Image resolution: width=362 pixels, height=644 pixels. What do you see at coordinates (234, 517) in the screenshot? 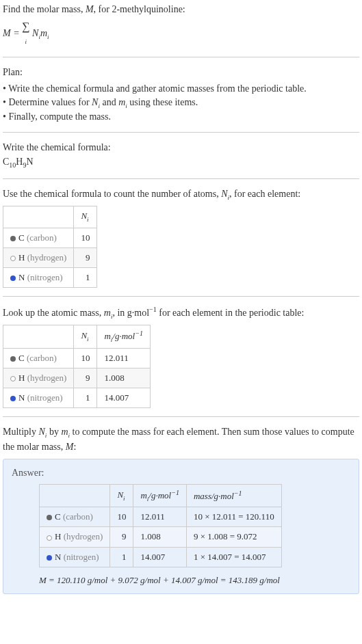
I see `mass-value: 10 × 12.011 = 120.110` at bounding box center [234, 517].